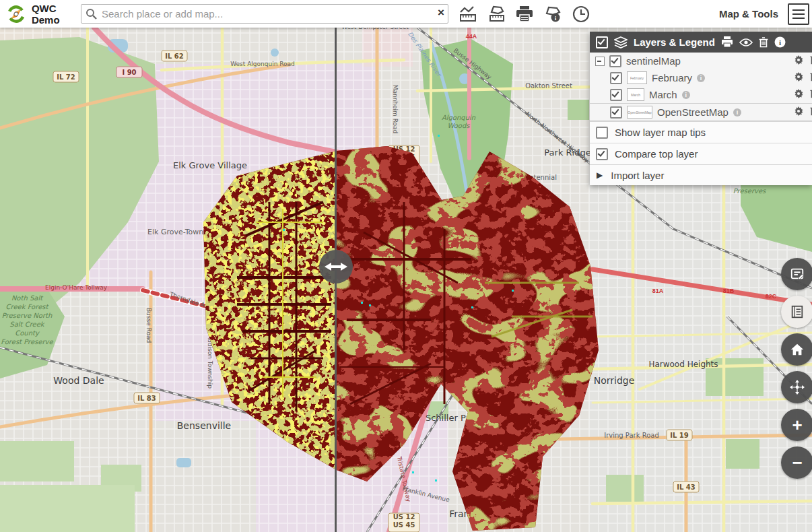 This screenshot has height=532, width=812. What do you see at coordinates (581, 14) in the screenshot?
I see `time-icon` at bounding box center [581, 14].